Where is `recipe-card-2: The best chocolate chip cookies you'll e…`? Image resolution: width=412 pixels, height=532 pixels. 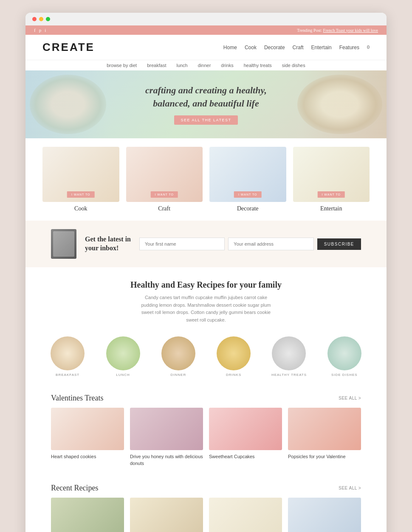
recipe-card-2: The best chocolate chip cookies you'll e… is located at coordinates (166, 515).